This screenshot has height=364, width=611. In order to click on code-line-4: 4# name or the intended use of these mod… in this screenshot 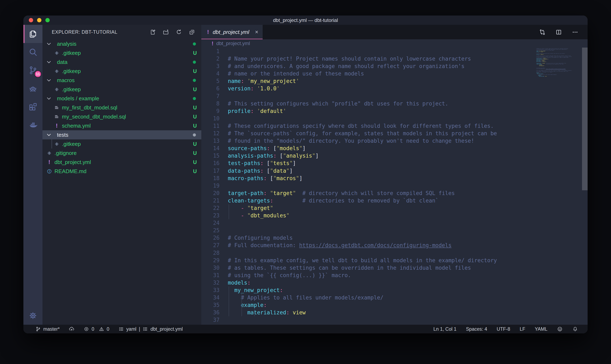, I will do `click(394, 74)`.